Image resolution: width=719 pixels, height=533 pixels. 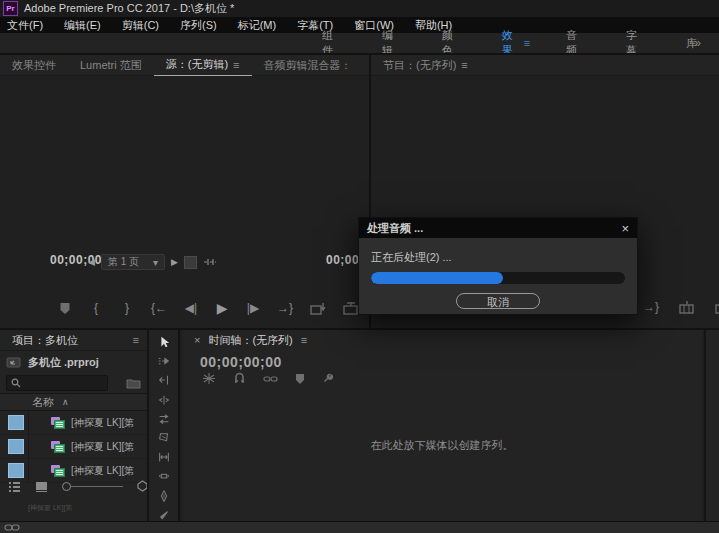 What do you see at coordinates (45, 340) in the screenshot?
I see `tab-project: 项目：多机位` at bounding box center [45, 340].